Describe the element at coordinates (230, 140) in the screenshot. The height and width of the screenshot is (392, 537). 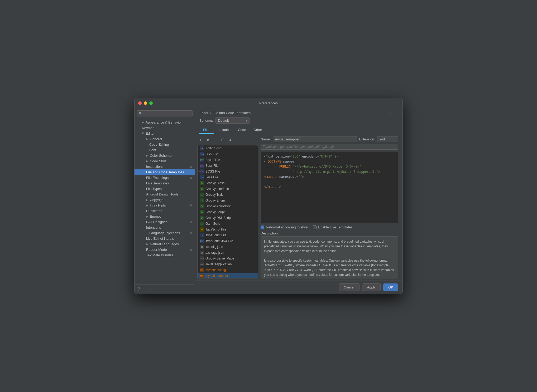
I see `reset-button: ↺` at that location.